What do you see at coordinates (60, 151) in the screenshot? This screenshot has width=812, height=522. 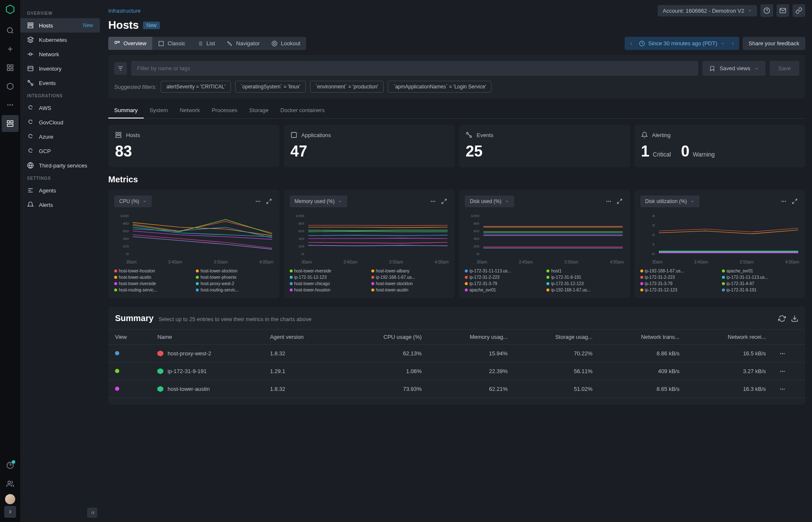 I see `sidebar-item-gcp: GCP` at bounding box center [60, 151].